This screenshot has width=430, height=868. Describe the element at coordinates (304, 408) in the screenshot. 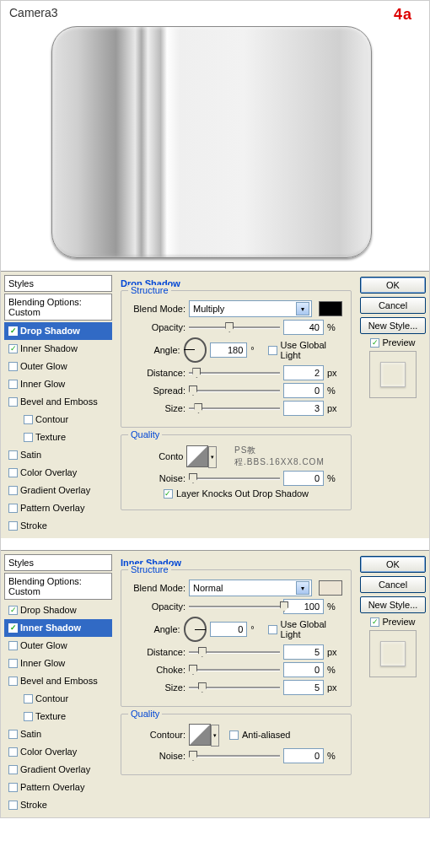

I see `size-input: 3` at that location.